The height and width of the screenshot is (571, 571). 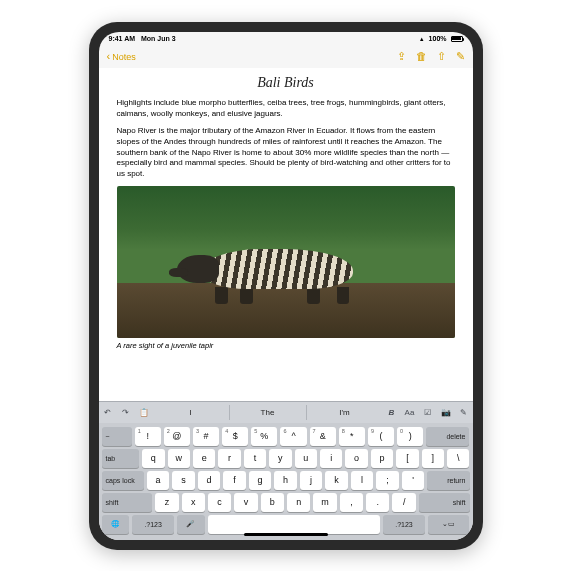 What do you see at coordinates (153, 458) in the screenshot?
I see `key-q: q` at bounding box center [153, 458].